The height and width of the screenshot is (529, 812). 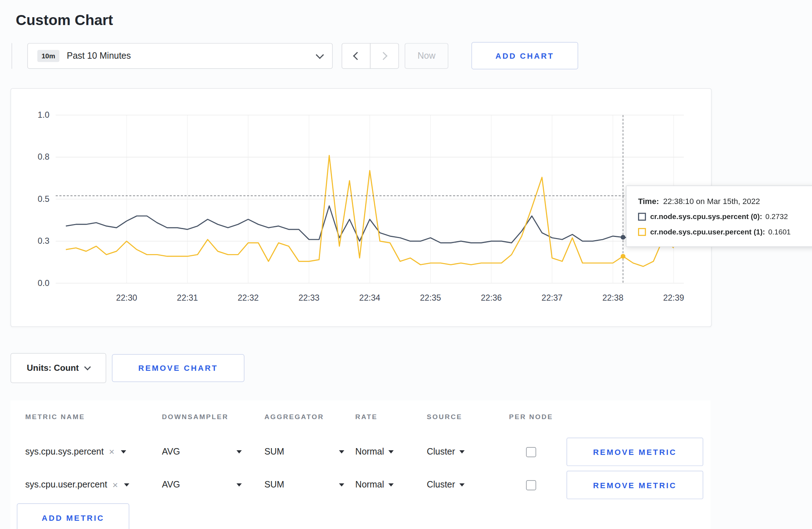 I want to click on metric-name: sys.cpu.user.percent, so click(x=66, y=485).